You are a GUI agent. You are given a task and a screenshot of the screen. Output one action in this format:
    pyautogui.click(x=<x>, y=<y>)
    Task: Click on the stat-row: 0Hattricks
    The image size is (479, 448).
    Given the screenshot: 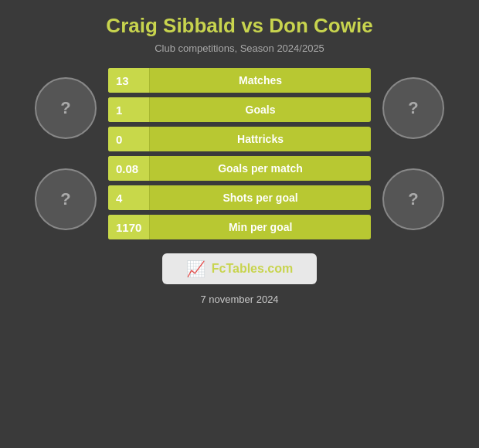 What is the action you would take?
    pyautogui.click(x=240, y=139)
    